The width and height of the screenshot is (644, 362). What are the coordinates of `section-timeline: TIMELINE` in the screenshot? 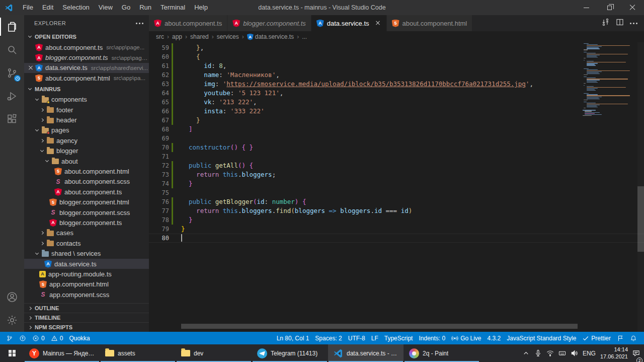 It's located at (87, 317).